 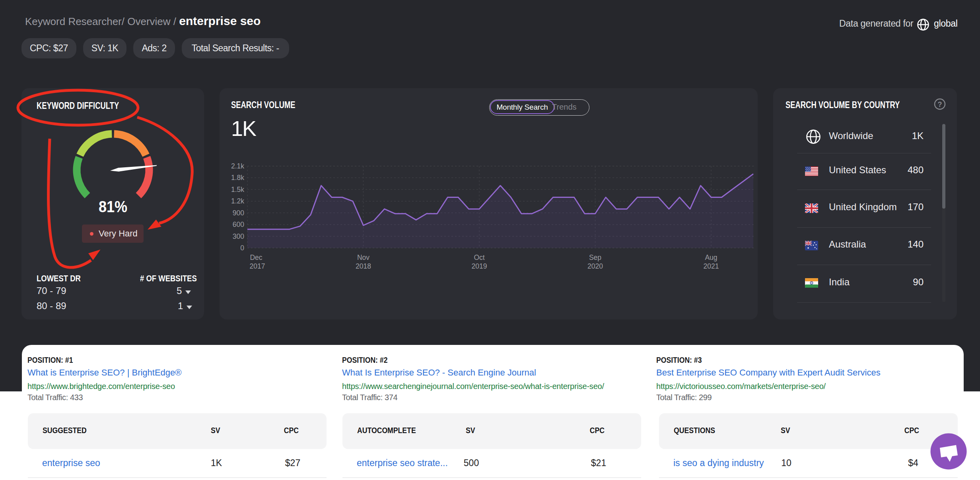 I want to click on svg-text: 1.8k, so click(x=238, y=178).